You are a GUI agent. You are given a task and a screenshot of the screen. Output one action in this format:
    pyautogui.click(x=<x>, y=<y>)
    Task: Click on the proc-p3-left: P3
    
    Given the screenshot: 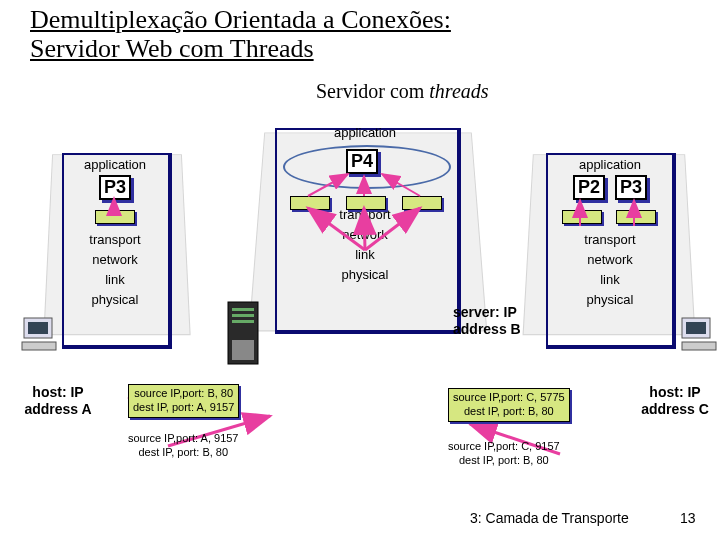 What is the action you would take?
    pyautogui.click(x=115, y=188)
    